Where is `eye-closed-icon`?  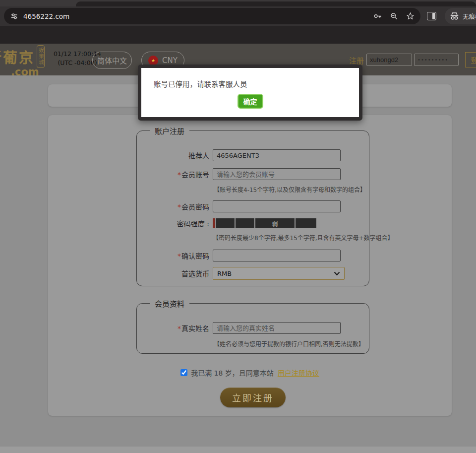 eye-closed-icon is located at coordinates (452, 60).